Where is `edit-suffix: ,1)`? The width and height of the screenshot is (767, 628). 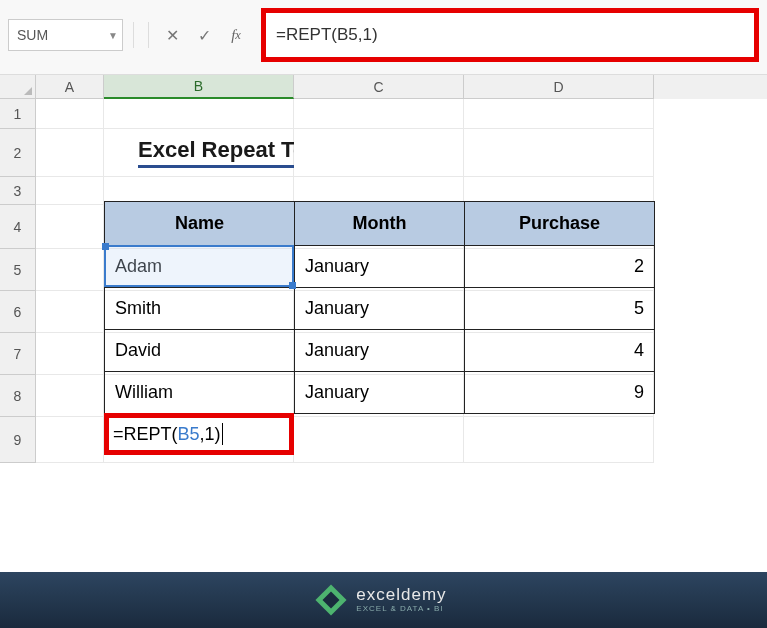 edit-suffix: ,1) is located at coordinates (210, 434).